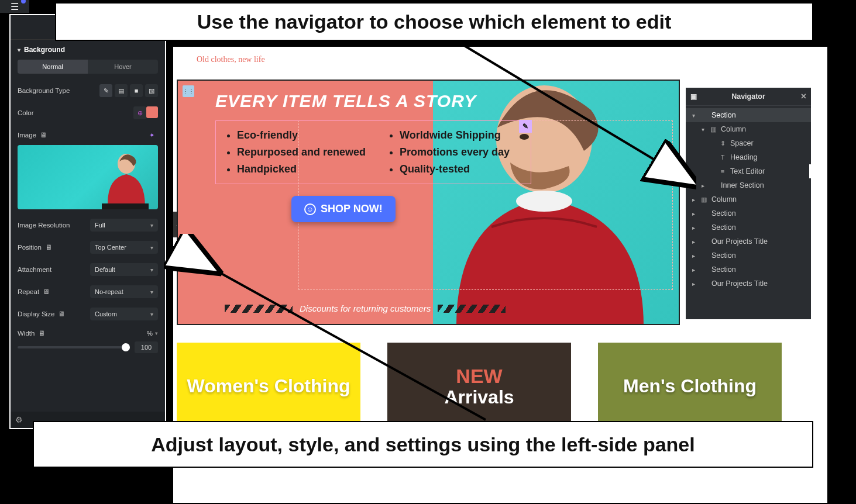 The image size is (856, 504). What do you see at coordinates (748, 199) in the screenshot?
I see `nav-tree-item: ▸▥Column` at bounding box center [748, 199].